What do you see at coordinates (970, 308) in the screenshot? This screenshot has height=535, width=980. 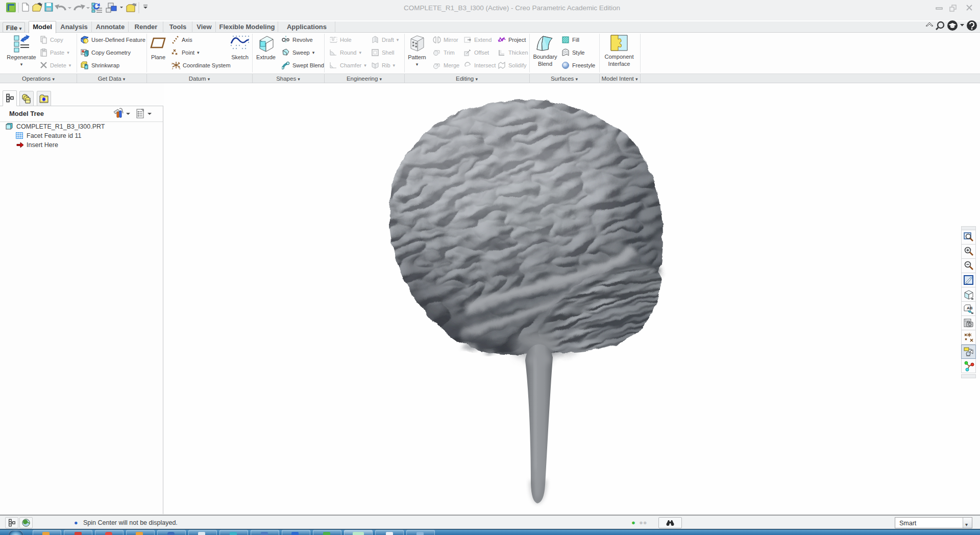 I see `svg-text: AB` at bounding box center [970, 308].